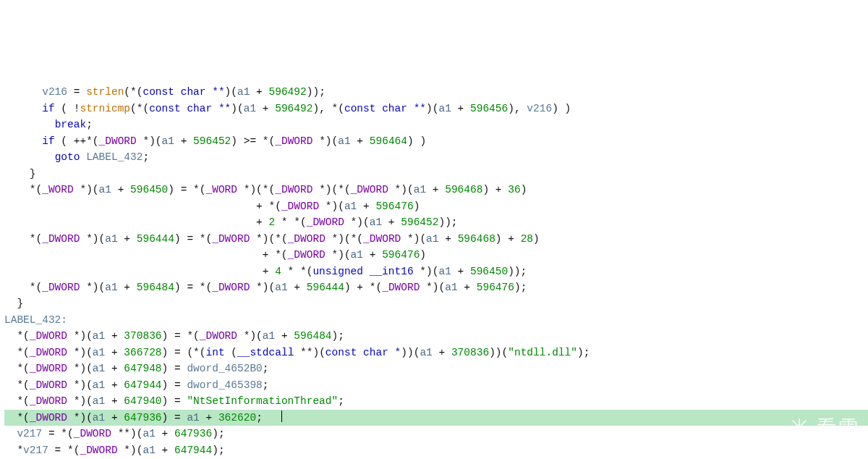 The height and width of the screenshot is (459, 868). Describe the element at coordinates (165, 92) in the screenshot. I see `line: v216 = strlen(*(const char **)(a1 + 5964…` at that location.